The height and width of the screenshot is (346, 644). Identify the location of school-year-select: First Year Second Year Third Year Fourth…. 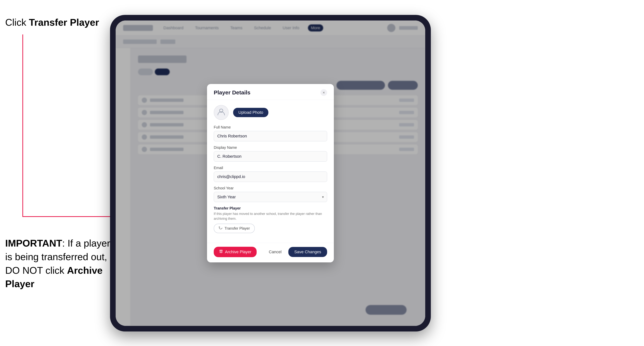
(270, 197).